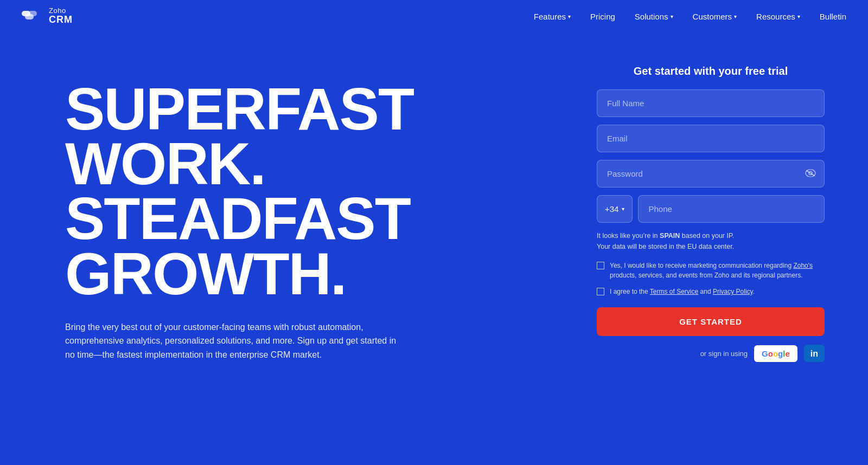 This screenshot has height=465, width=868. Describe the element at coordinates (731, 209) in the screenshot. I see `phone-input` at that location.